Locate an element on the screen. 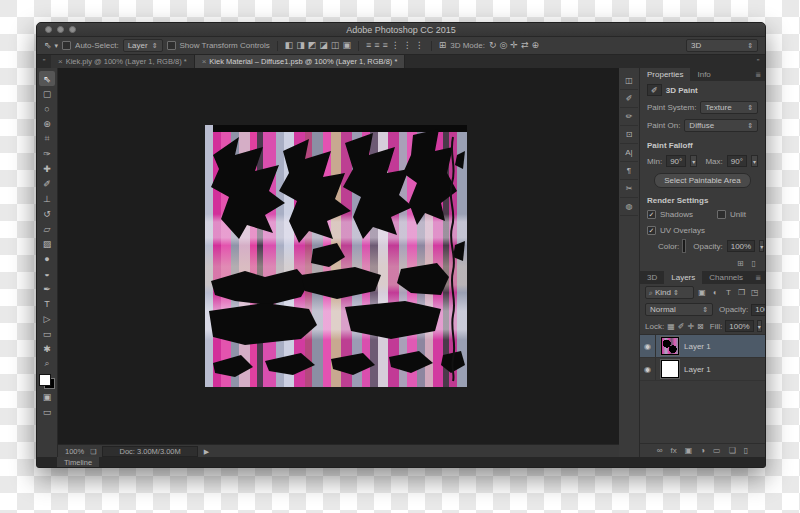 The height and width of the screenshot is (513, 800). uv-color-swatch is located at coordinates (684, 246).